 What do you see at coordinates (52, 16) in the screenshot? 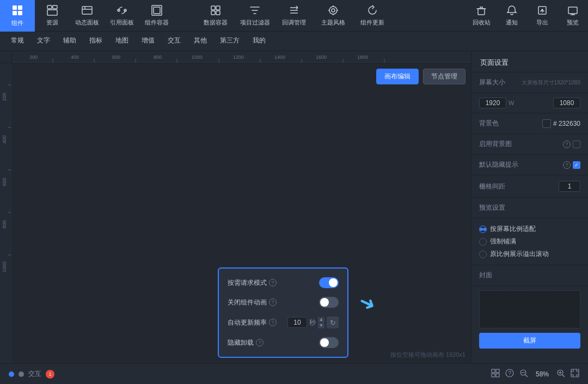
I see `toolbar-item-resource: 资源` at bounding box center [52, 16].